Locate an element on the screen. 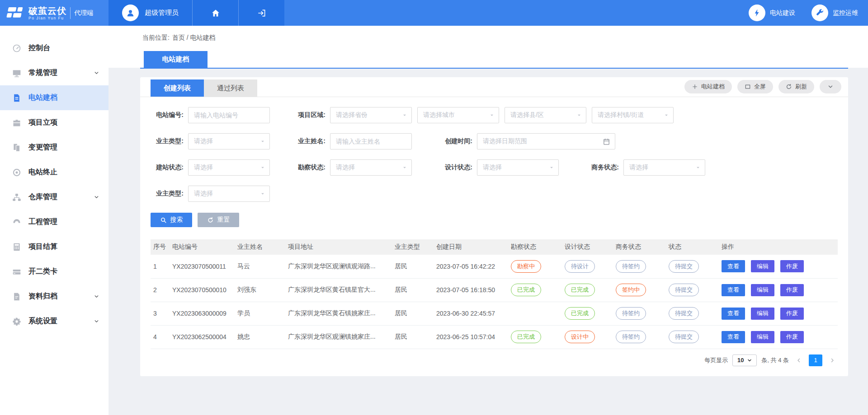 The width and height of the screenshot is (868, 415). sidebar-item-label: 仓库管理 is located at coordinates (61, 197).